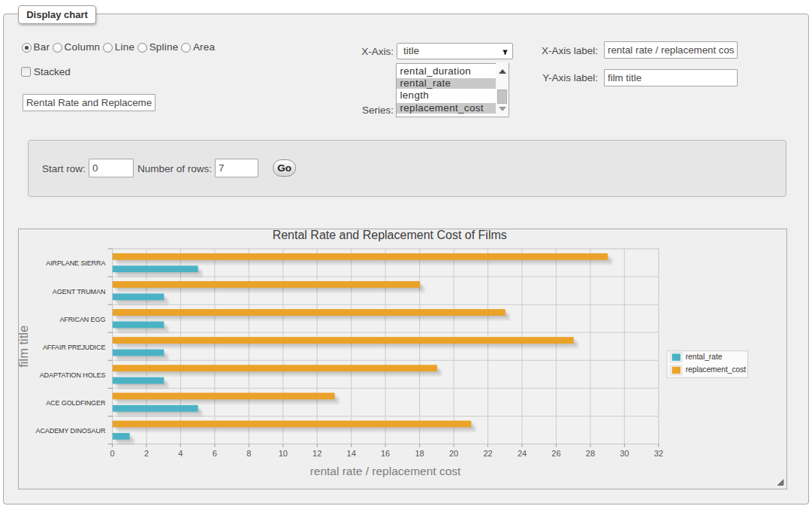  I want to click on svg-text: 10, so click(283, 453).